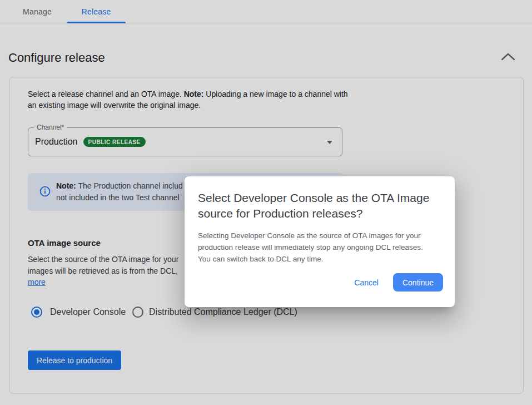 This screenshot has width=532, height=405. What do you see at coordinates (366, 283) in the screenshot?
I see `cancel-button: Cancel` at bounding box center [366, 283].